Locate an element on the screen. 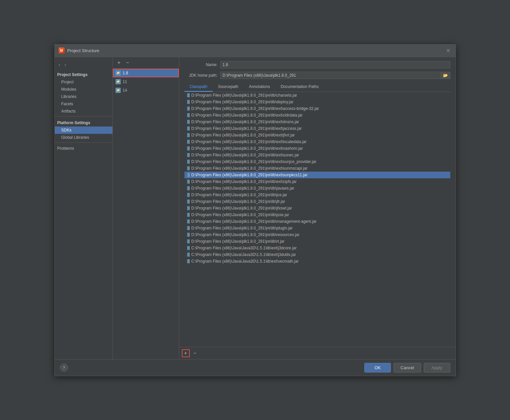  sidebar-item-project-label: Project is located at coordinates (68, 82).